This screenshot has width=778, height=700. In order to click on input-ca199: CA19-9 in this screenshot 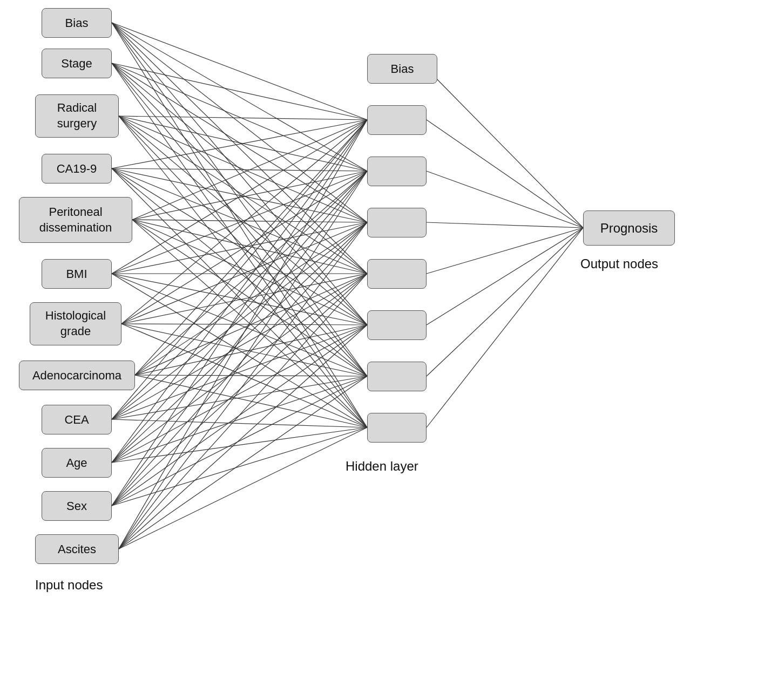, I will do `click(77, 168)`.